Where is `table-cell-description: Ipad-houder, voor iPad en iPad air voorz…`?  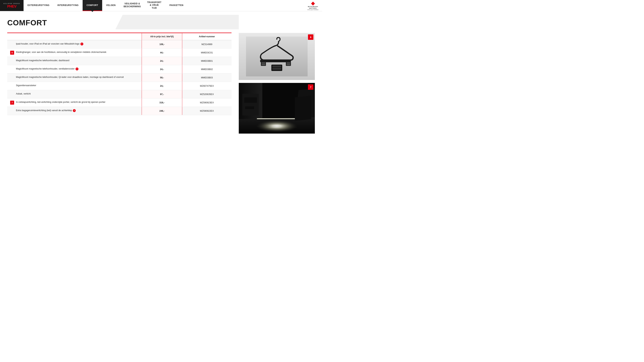 table-cell-description: Ipad-houder, voor iPad en iPad air voorz… is located at coordinates (74, 44).